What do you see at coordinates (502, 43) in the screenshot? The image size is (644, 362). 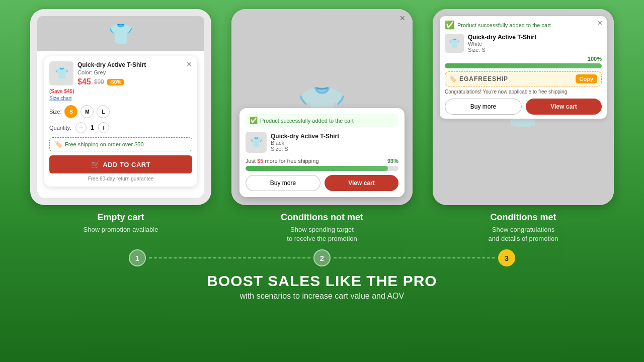 I see `popup-product-info-3: Quick-dry Active T-Shirt White Size: S` at bounding box center [502, 43].